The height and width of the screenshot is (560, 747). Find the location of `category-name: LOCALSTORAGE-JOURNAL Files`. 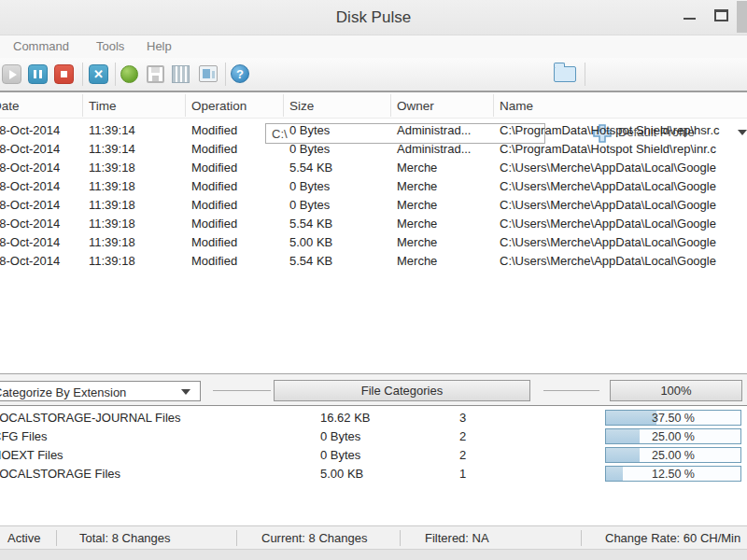

category-name: LOCALSTORAGE-JOURNAL Files is located at coordinates (91, 418).